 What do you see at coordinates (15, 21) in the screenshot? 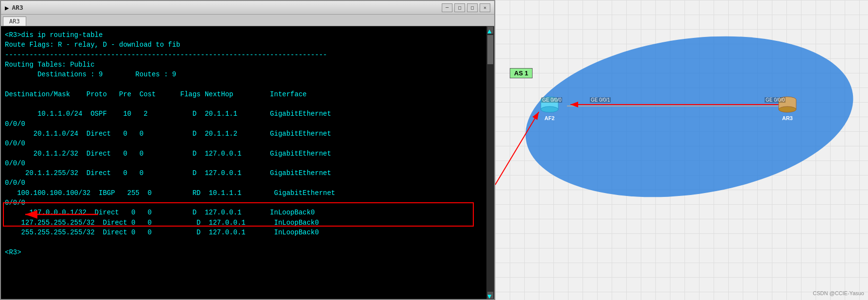
I see `tab-ar3: AR3` at bounding box center [15, 21].